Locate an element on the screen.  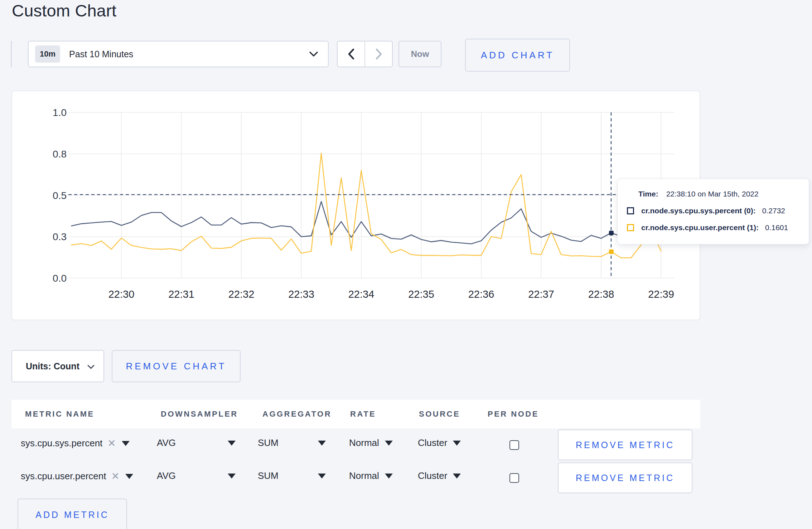
units-dropdown-label: Units: Count is located at coordinates (53, 367).